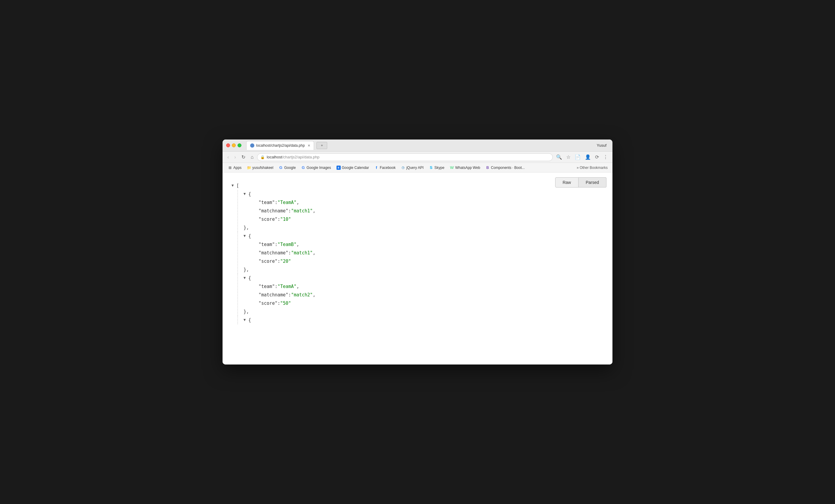 This screenshot has width=835, height=504. What do you see at coordinates (228, 157) in the screenshot?
I see `back-button: ‹` at bounding box center [228, 157].